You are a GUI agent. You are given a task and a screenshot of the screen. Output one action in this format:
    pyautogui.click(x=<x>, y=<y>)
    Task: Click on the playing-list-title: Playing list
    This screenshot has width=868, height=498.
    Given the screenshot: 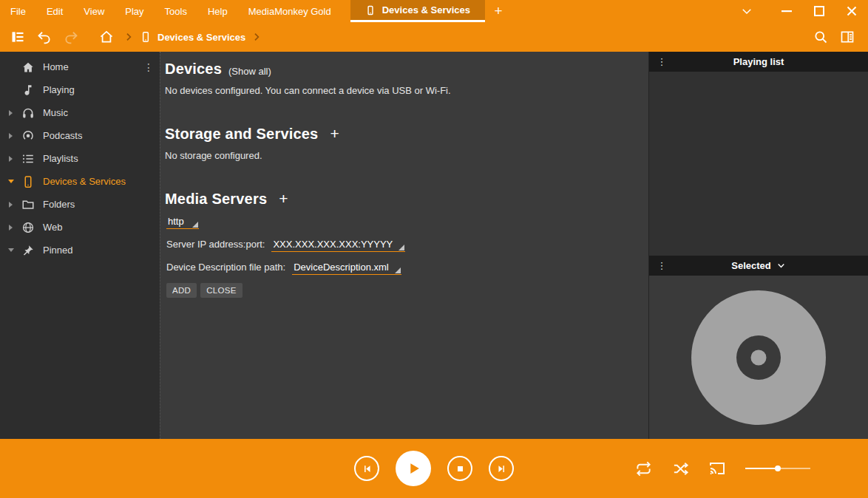 What is the action you would take?
    pyautogui.click(x=759, y=62)
    